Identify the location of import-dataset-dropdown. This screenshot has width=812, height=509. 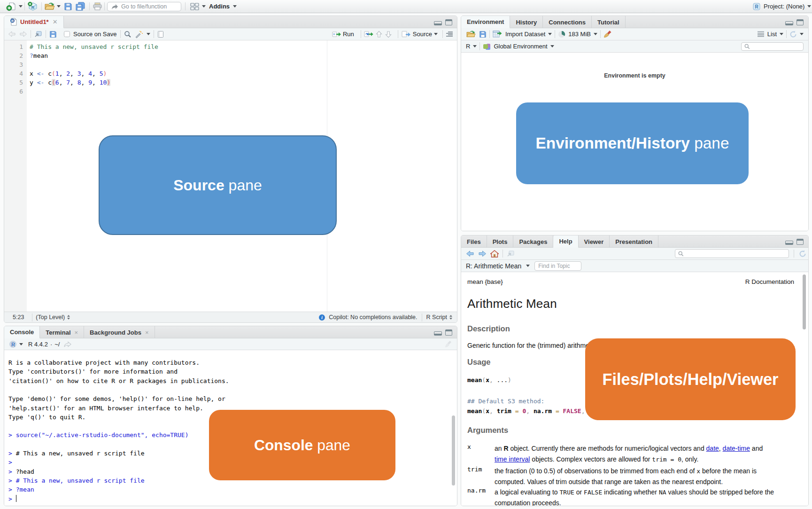
(550, 34).